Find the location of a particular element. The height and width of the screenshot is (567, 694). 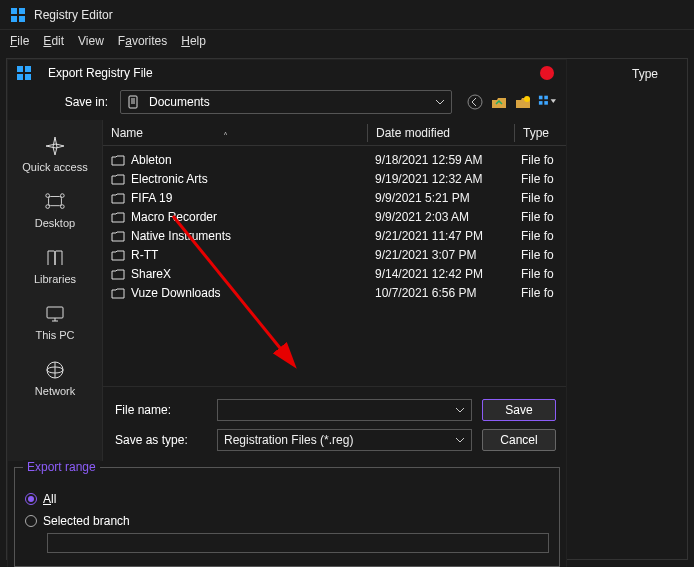

place-network-label: Network is located at coordinates (55, 391).